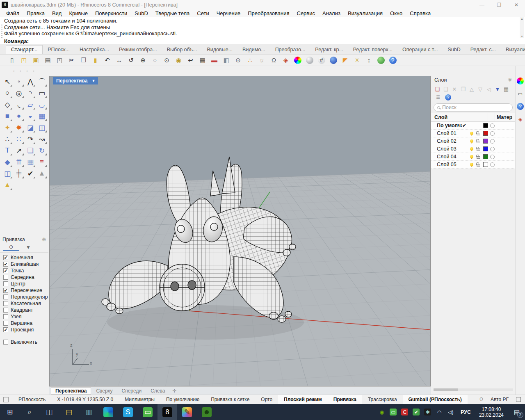 This screenshot has height=420, width=525. I want to click on settings-gears-icon: ✳, so click(357, 60).